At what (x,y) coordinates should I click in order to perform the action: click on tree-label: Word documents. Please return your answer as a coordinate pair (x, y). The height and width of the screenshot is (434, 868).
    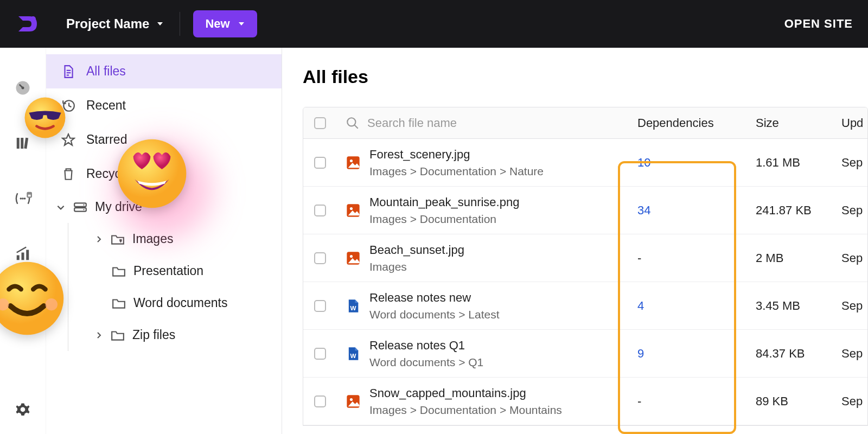
    Looking at the image, I should click on (180, 303).